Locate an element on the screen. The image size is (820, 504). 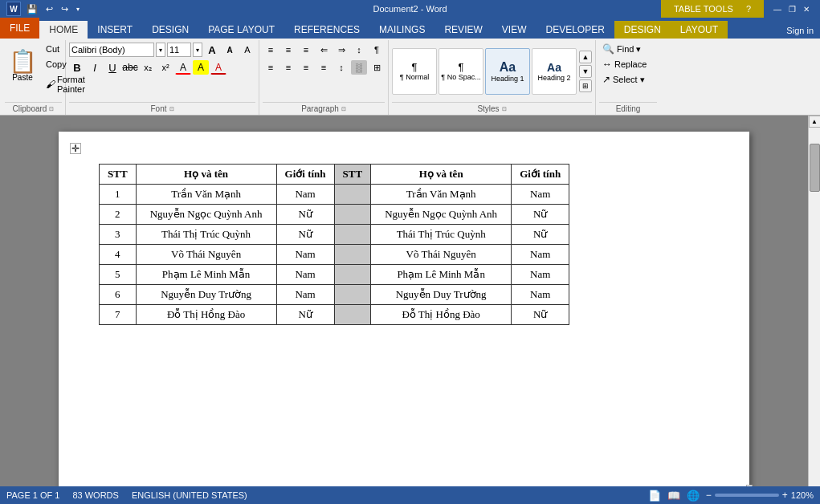
align-left-btn: ≡ is located at coordinates (271, 67).